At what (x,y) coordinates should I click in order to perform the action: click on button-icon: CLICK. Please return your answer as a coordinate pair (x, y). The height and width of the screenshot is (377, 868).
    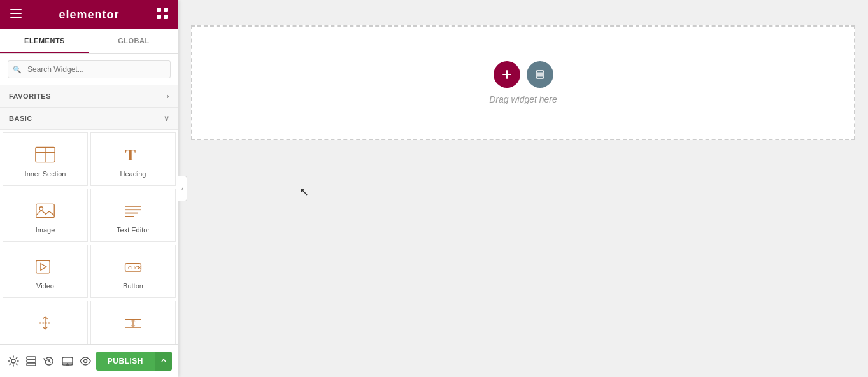
    Looking at the image, I should click on (133, 267).